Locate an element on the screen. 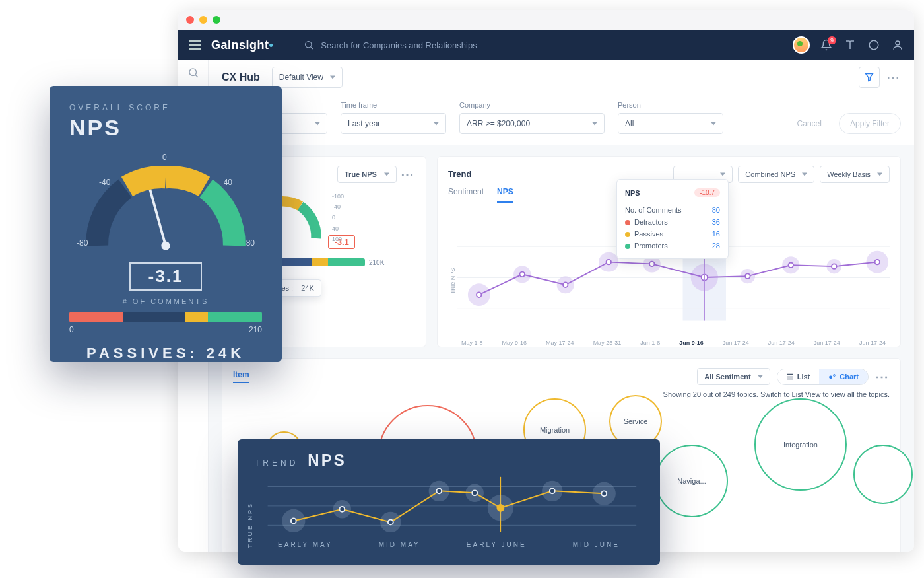 This screenshot has width=924, height=578. nav-icons: 9 is located at coordinates (862, 45).